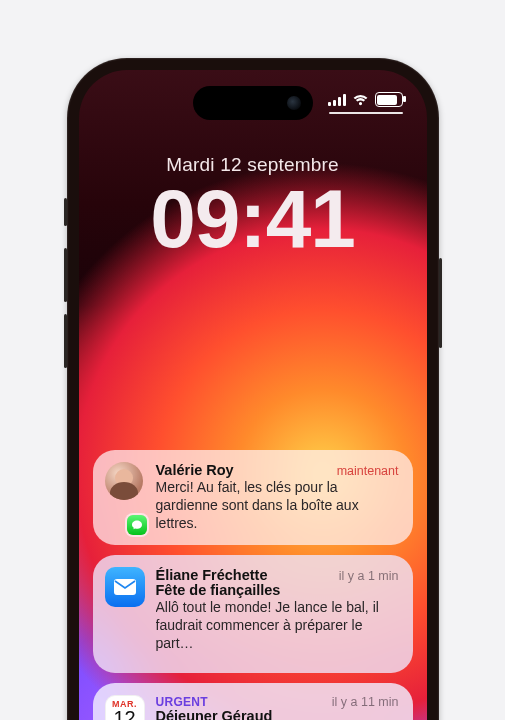  What do you see at coordinates (360, 100) in the screenshot?
I see `wifi-icon` at bounding box center [360, 100].